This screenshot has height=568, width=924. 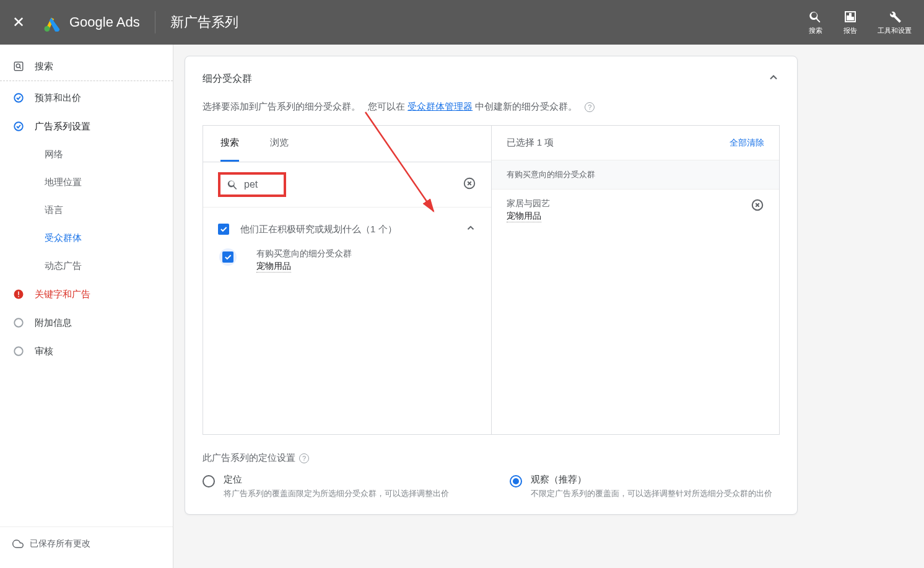 What do you see at coordinates (105, 22) in the screenshot?
I see `brand-name: Google Ads` at bounding box center [105, 22].